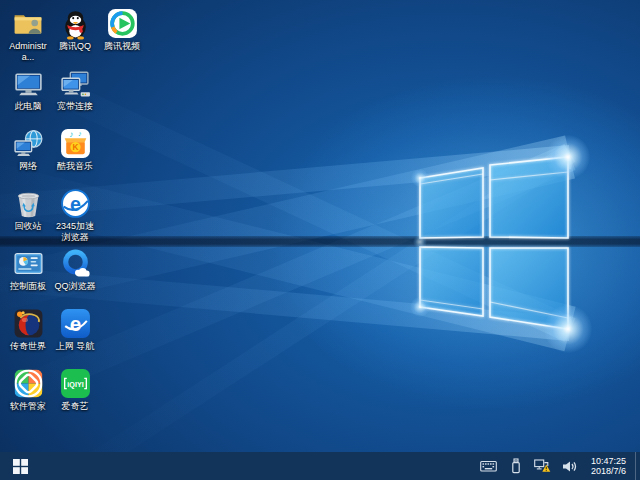 Image resolution: width=640 pixels, height=480 pixels. Describe the element at coordinates (28, 143) in the screenshot. I see `network-globe-monitor-icon` at that location.